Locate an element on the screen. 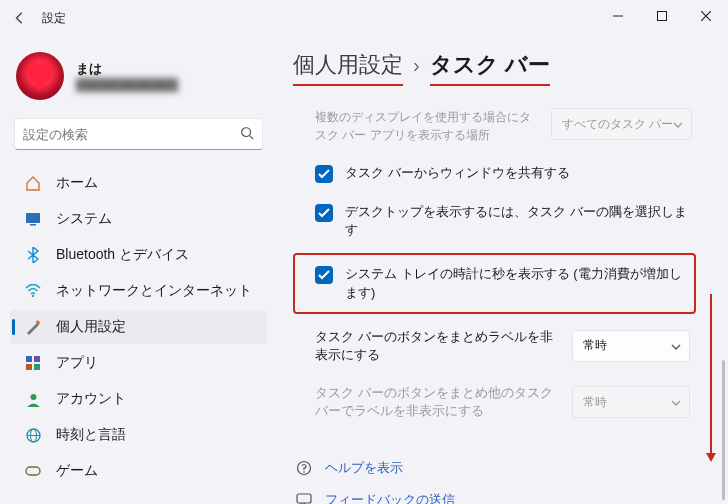 The image size is (728, 504). scrollbar-thumb is located at coordinates (724, 430).